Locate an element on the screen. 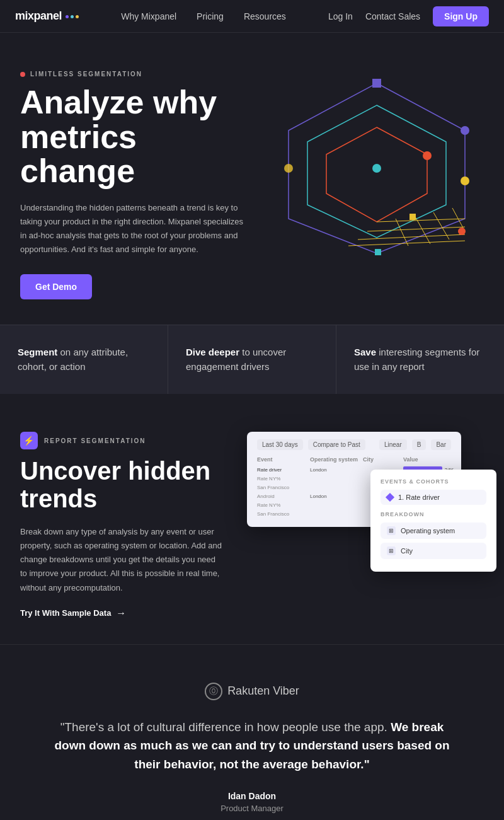 The image size is (504, 820). feature-dive: Dive deeper to uncover engagement driver… is located at coordinates (252, 359).